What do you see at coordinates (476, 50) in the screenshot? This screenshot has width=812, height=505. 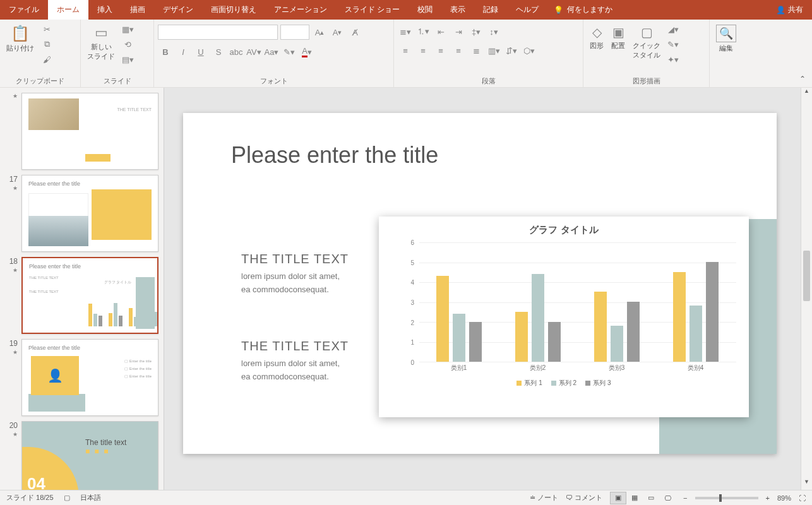 I see `distribute-button: ≣` at bounding box center [476, 50].